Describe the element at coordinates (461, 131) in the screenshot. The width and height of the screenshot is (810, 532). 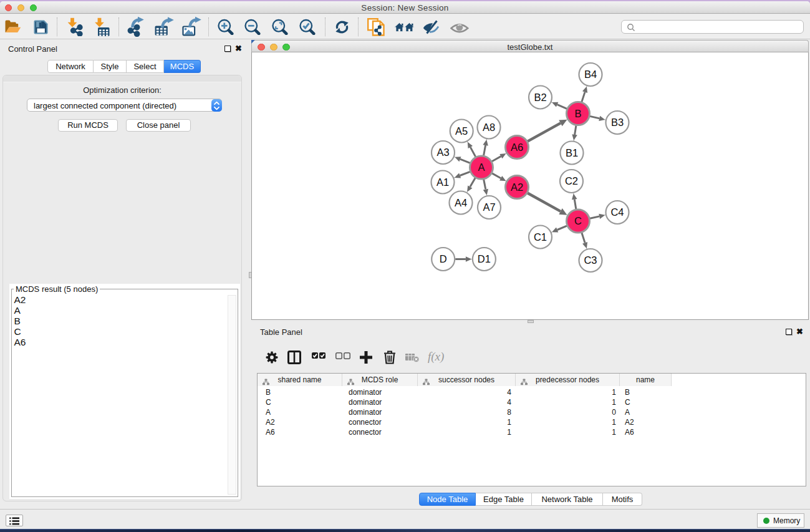
I see `svg-text: A5` at that location.